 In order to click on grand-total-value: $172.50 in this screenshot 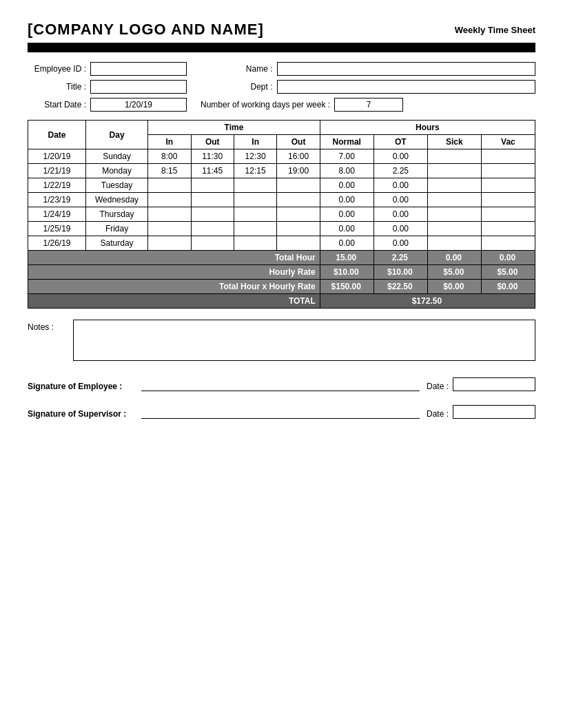, I will do `click(427, 302)`.